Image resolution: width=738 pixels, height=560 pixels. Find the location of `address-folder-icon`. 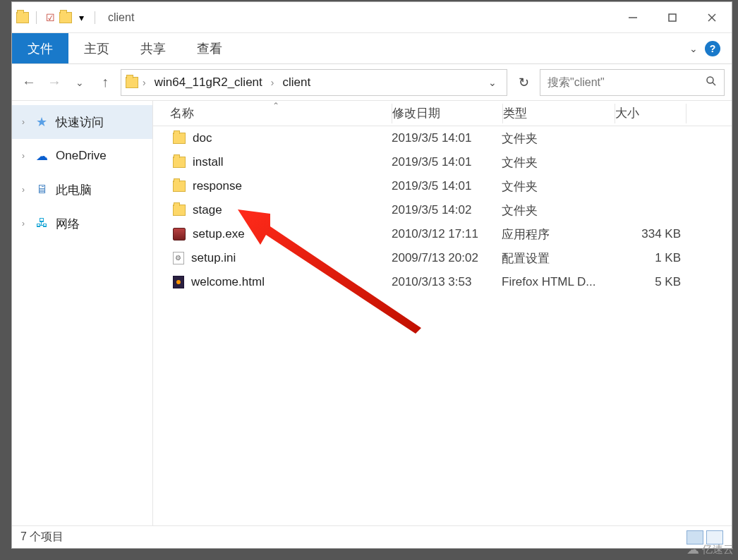

address-folder-icon is located at coordinates (132, 83).